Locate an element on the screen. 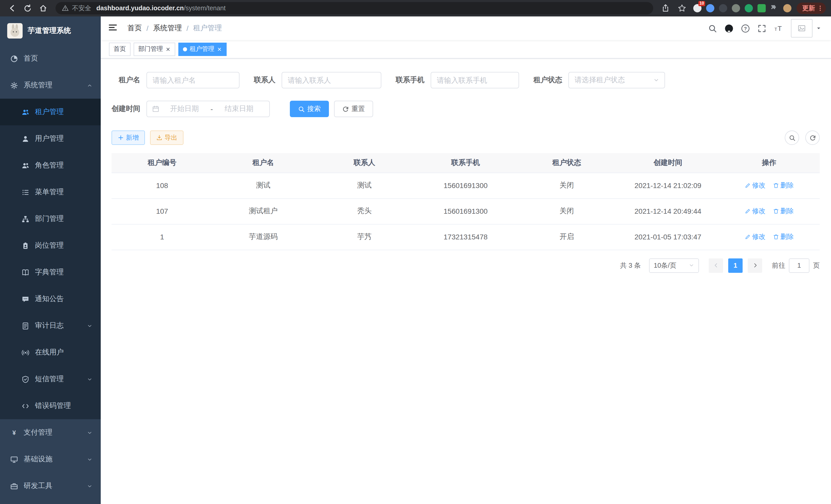 This screenshot has width=831, height=504. breadcrumb-item-home: 首页 is located at coordinates (135, 28).